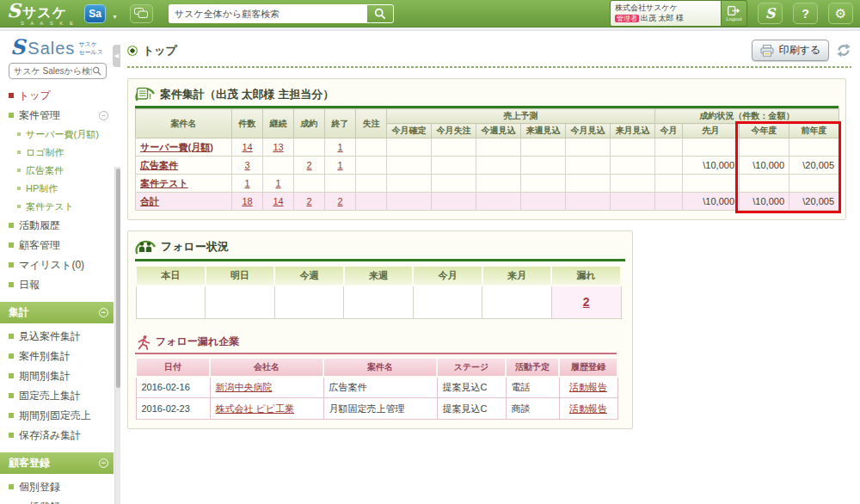 Image resolution: width=860 pixels, height=504 pixels. I want to click on print-label: 印刷する, so click(800, 50).